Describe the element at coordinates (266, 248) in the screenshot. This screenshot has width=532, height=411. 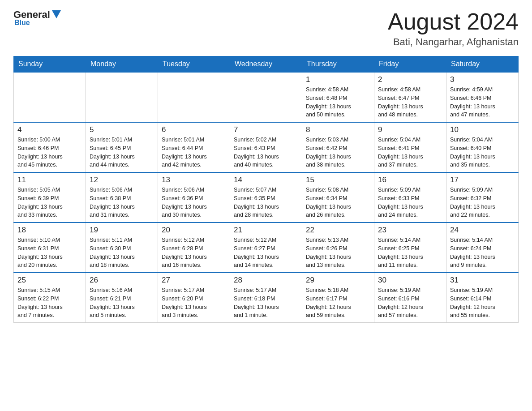
I see `calendar-week-row: 18Sunrise: 5:10 AM Sunset: 6:31 PM Dayli…` at that location.